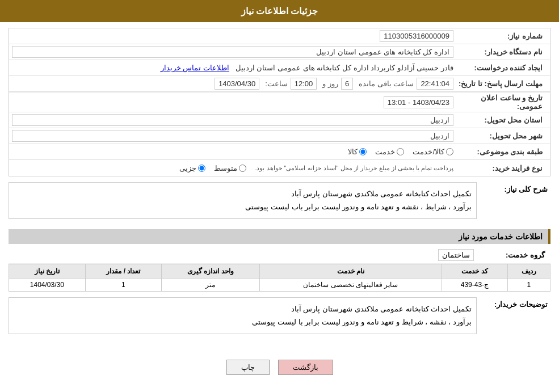  What do you see at coordinates (243, 322) in the screenshot?
I see `tozihat-line2: برآورد ، نقشه ، شرایط و تعهد نامه و وندو…` at bounding box center [243, 322].